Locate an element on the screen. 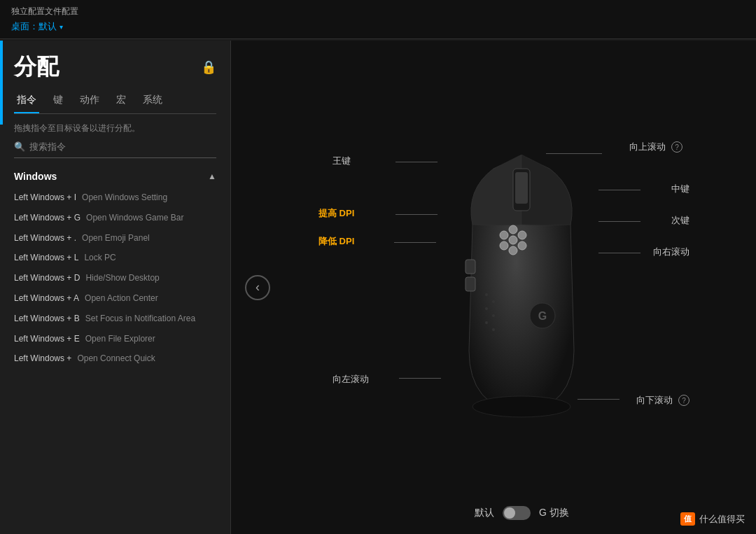  scroll-right-label: 向右滚动 is located at coordinates (671, 252).